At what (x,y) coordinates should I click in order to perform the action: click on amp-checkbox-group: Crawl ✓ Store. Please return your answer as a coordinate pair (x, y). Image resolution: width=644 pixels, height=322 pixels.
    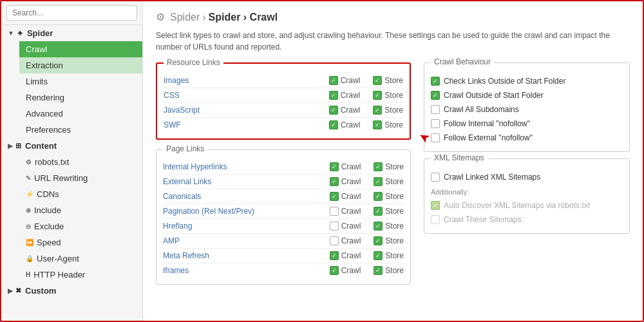
    Looking at the image, I should click on (367, 241).